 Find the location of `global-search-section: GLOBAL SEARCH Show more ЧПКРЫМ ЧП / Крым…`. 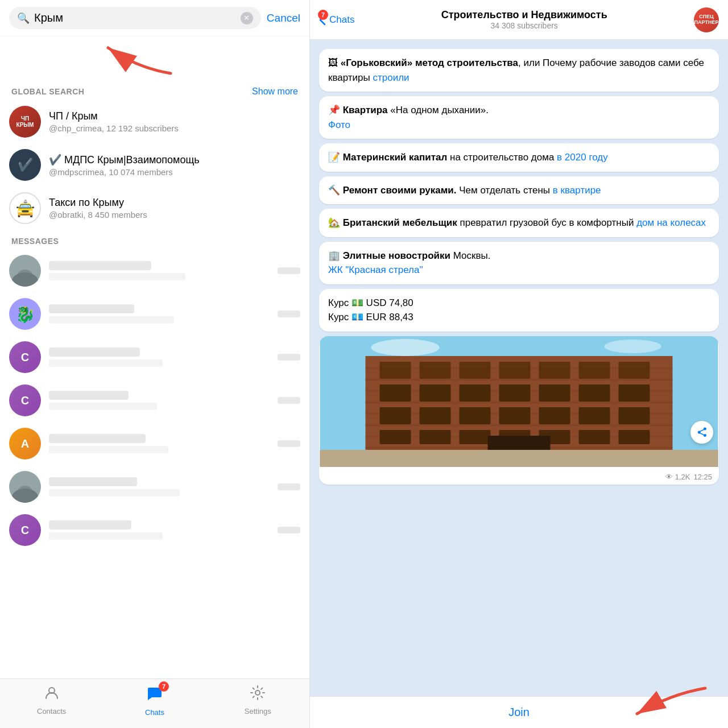

global-search-section: GLOBAL SEARCH Show more ЧПКРЫМ ЧП / Крым… is located at coordinates (155, 156).